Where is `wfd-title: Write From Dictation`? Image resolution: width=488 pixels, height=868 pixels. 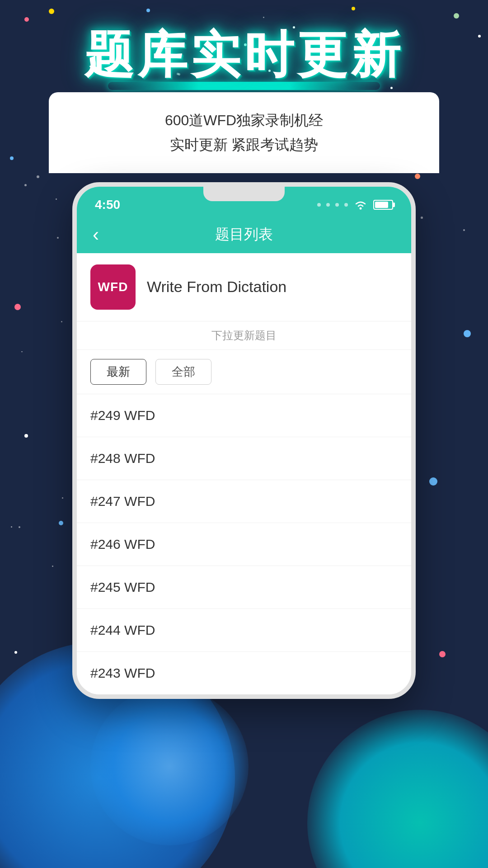 wfd-title: Write From Dictation is located at coordinates (217, 287).